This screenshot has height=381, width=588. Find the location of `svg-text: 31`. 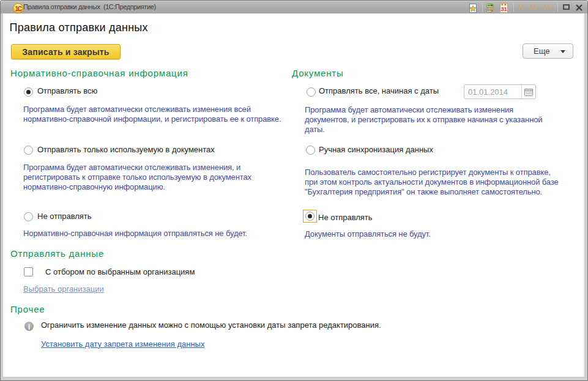

svg-text: 31 is located at coordinates (504, 9).